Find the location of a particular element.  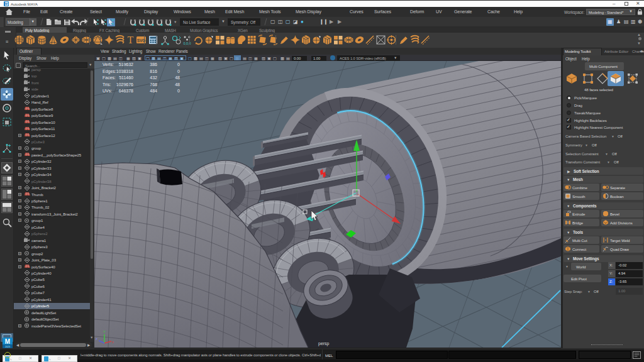

svg-text: 484 is located at coordinates (153, 90).